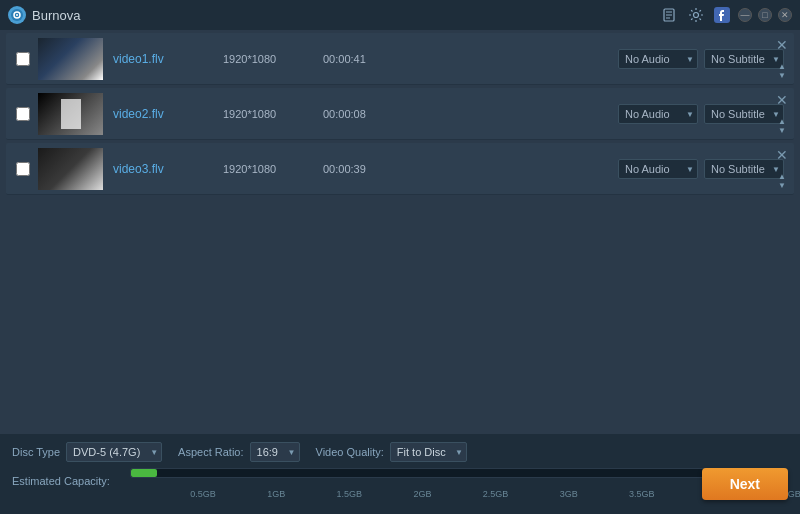 Image resolution: width=800 pixels, height=514 pixels. I want to click on capacity-mark: 1.5GB, so click(350, 494).